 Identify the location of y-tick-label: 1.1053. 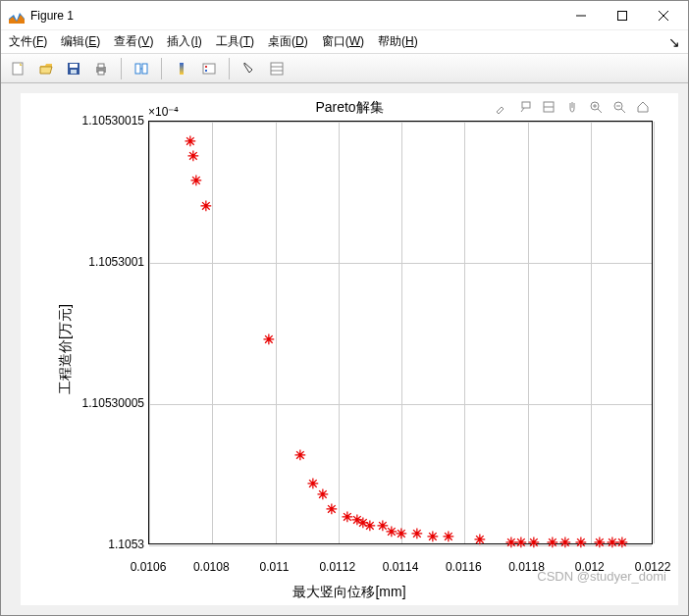
(126, 544).